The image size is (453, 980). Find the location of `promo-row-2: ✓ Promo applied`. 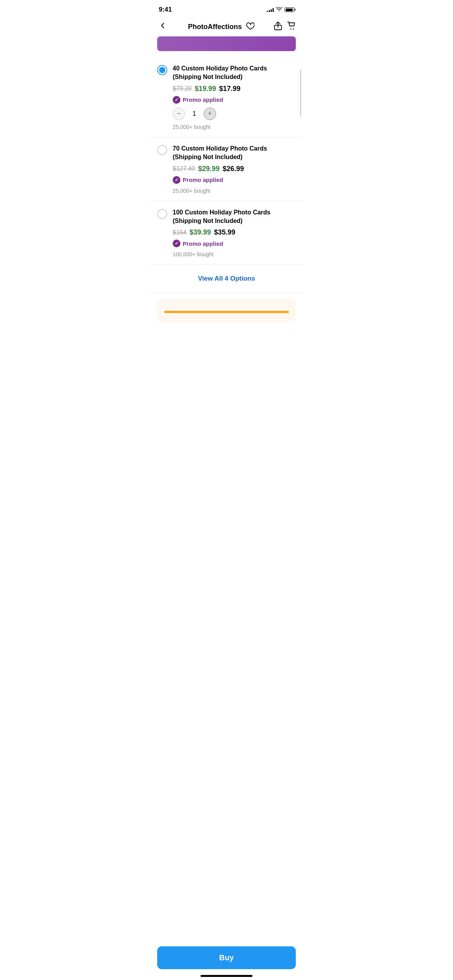

promo-row-2: ✓ Promo applied is located at coordinates (234, 180).